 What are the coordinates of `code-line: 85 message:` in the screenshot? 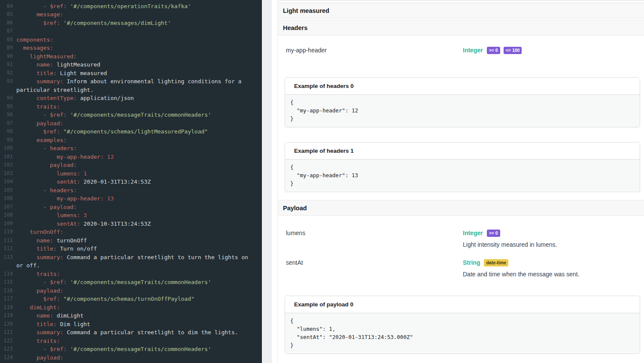 It's located at (131, 15).